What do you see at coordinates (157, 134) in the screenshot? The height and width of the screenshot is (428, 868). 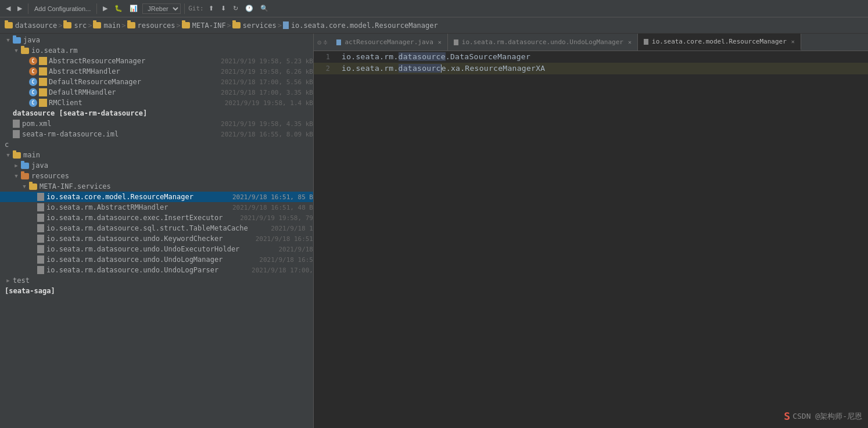 I see `tree-item-iml: seata-rm-datasource.iml 2021/9/18 16:55,…` at bounding box center [157, 134].